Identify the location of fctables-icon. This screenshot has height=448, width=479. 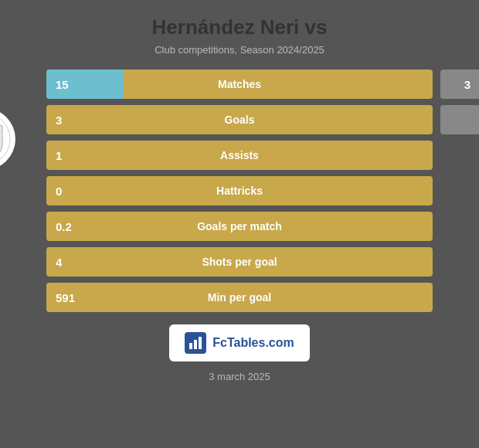
(195, 343).